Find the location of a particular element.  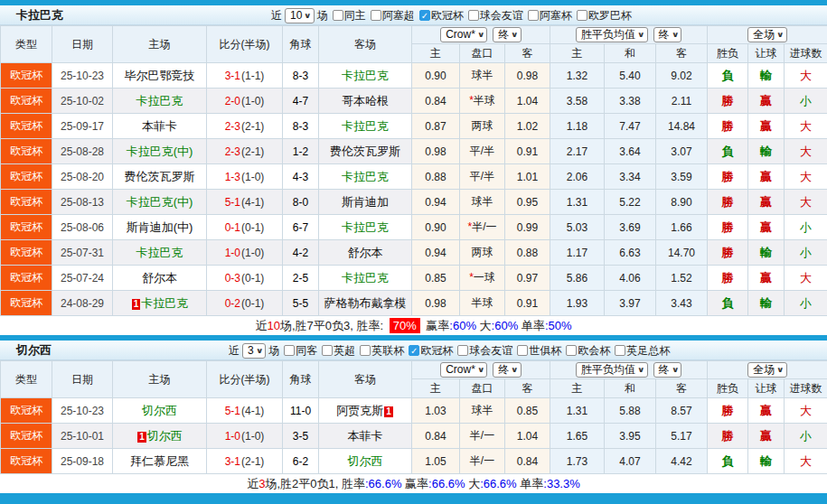

handicap-home-odds: 0.87 is located at coordinates (436, 126).